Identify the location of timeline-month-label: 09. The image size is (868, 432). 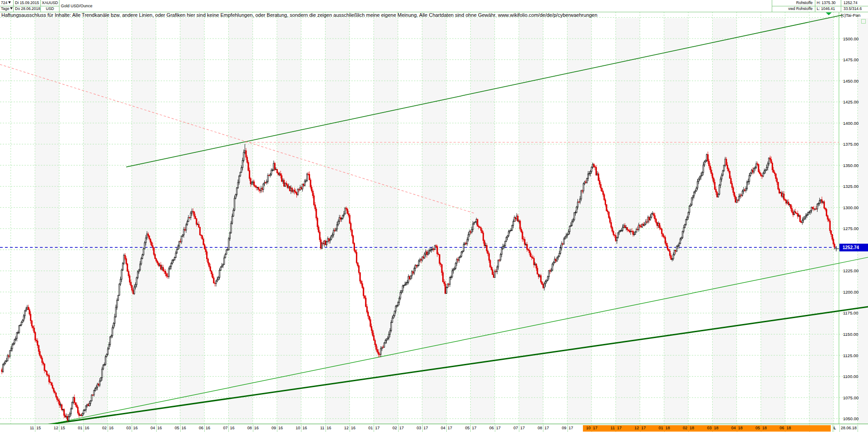
(271, 428).